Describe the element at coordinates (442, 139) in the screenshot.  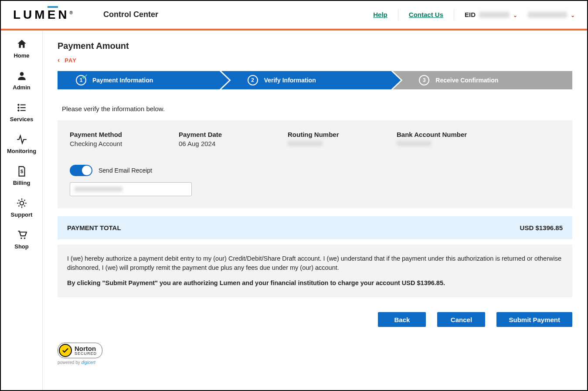
I see `kv-account: Bank Account Number` at that location.